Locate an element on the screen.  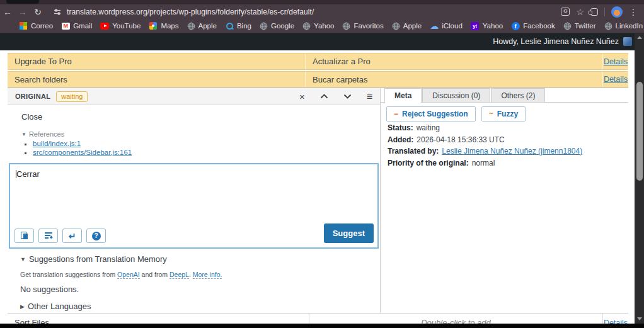
howdy-account-link: Howdy, Leslie Jimena Nuñez Nuñez is located at coordinates (556, 42).